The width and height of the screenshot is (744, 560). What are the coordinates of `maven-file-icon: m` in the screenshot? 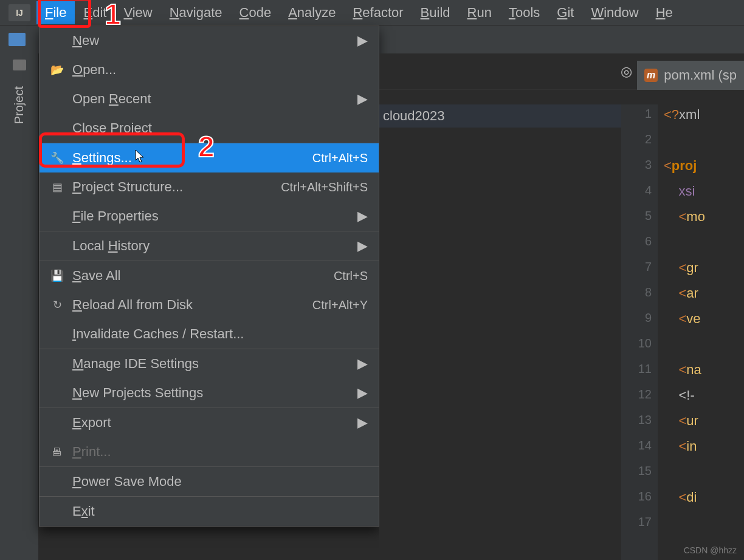 It's located at (651, 75).